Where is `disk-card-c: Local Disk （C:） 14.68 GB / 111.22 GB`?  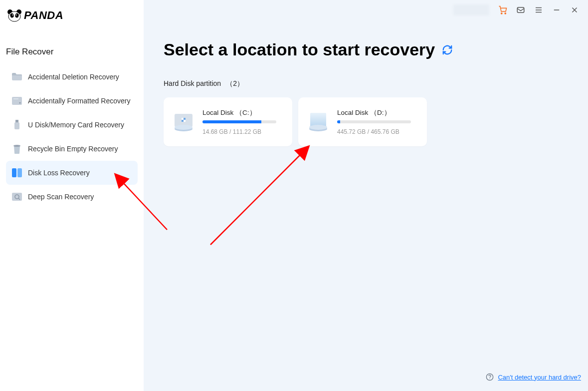
disk-card-c: Local Disk （C:） 14.68 GB / 111.22 GB is located at coordinates (228, 122).